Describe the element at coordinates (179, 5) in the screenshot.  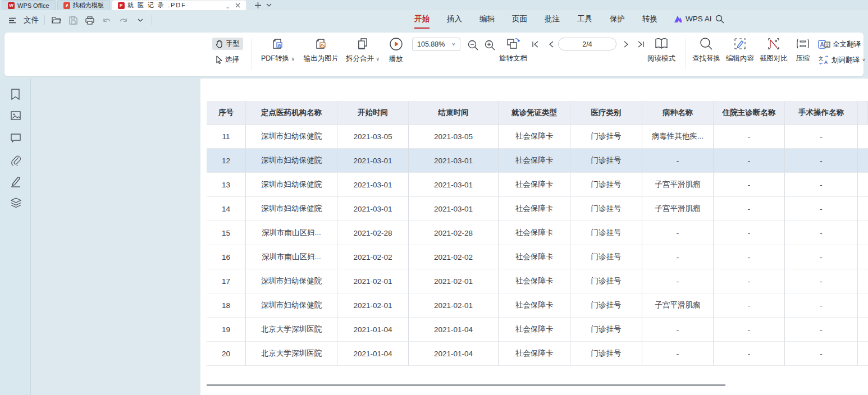
I see `tab-pdf-document: P 就 医 记 录 .PDF` at that location.